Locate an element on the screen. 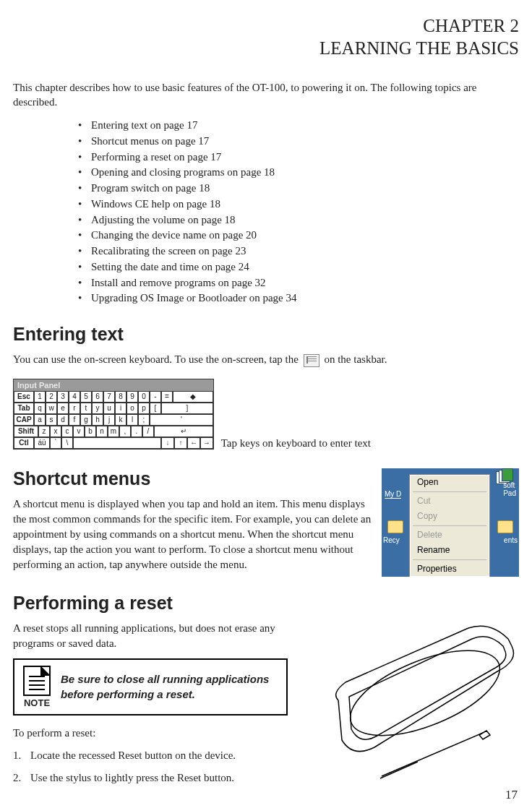 This screenshot has width=532, height=808. key: , is located at coordinates (125, 431).